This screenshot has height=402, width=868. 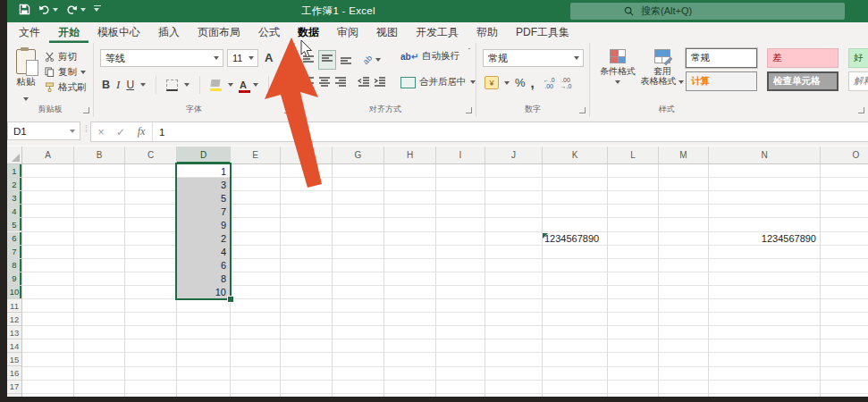 I want to click on column-header-A: A, so click(x=48, y=155).